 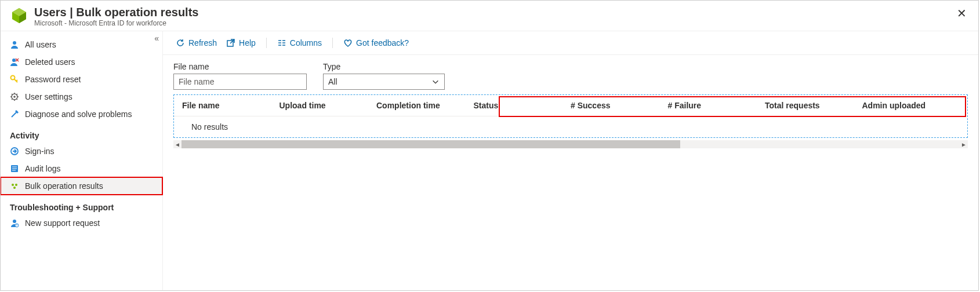 I want to click on log-icon, so click(x=14, y=169).